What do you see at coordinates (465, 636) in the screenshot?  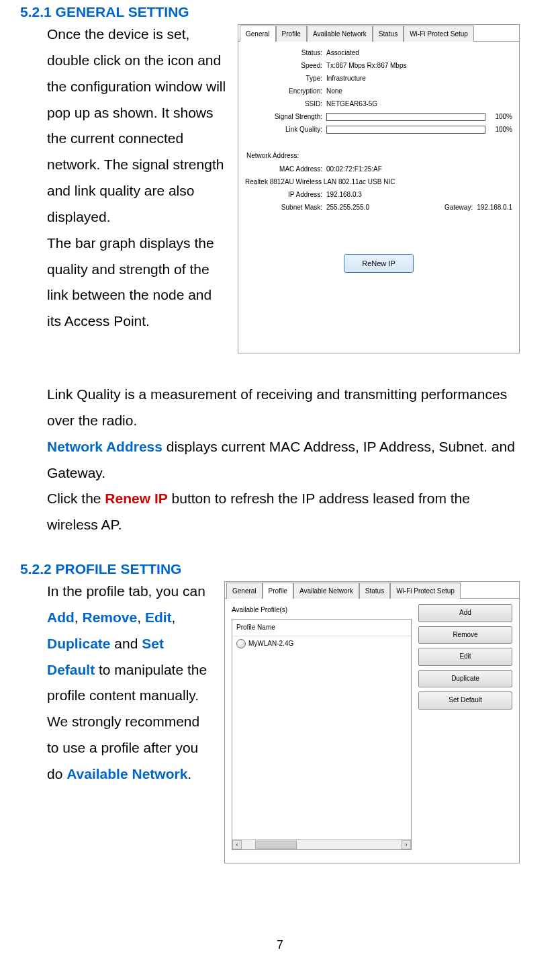 I see `remove-button: Remove` at bounding box center [465, 636].